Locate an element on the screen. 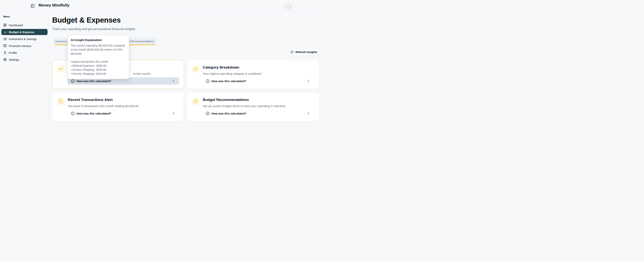 The image size is (644, 262). sidebar-menu-label: Menu is located at coordinates (26, 16).